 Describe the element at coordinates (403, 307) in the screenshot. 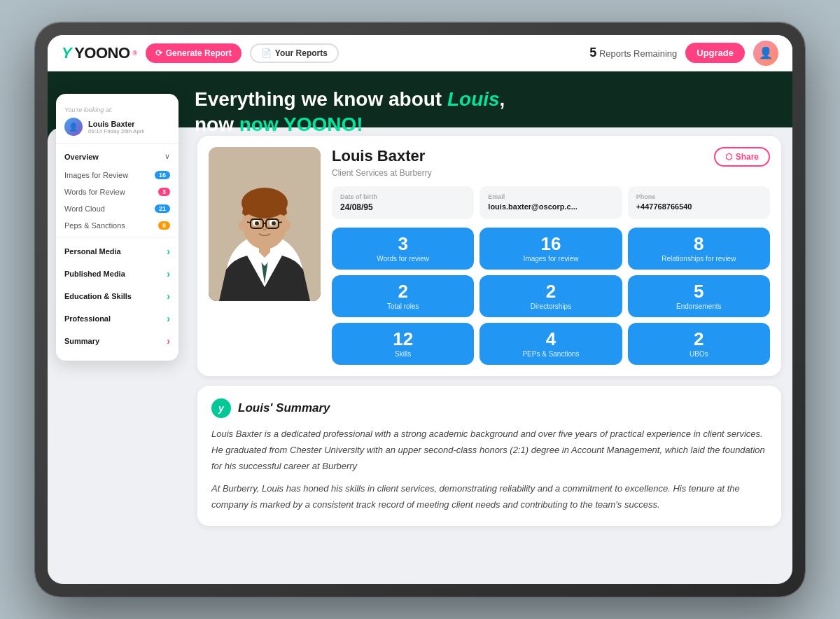

I see `stat-roles-label: Total roles` at that location.